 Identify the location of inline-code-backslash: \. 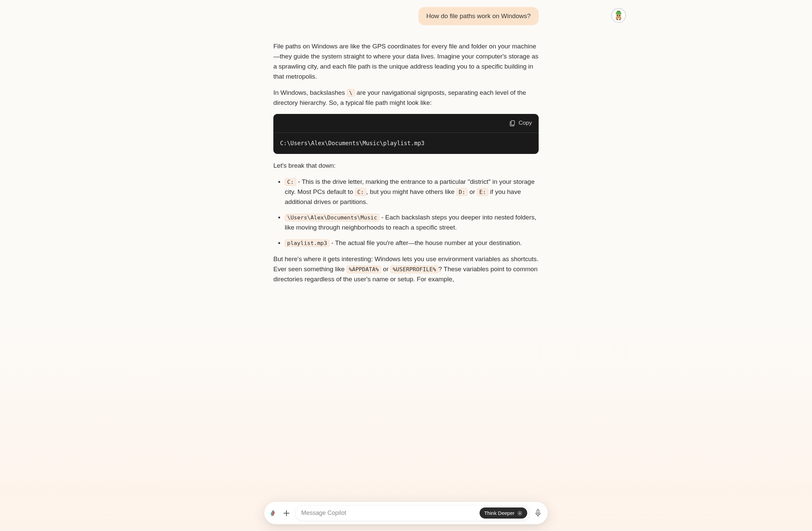
(351, 93).